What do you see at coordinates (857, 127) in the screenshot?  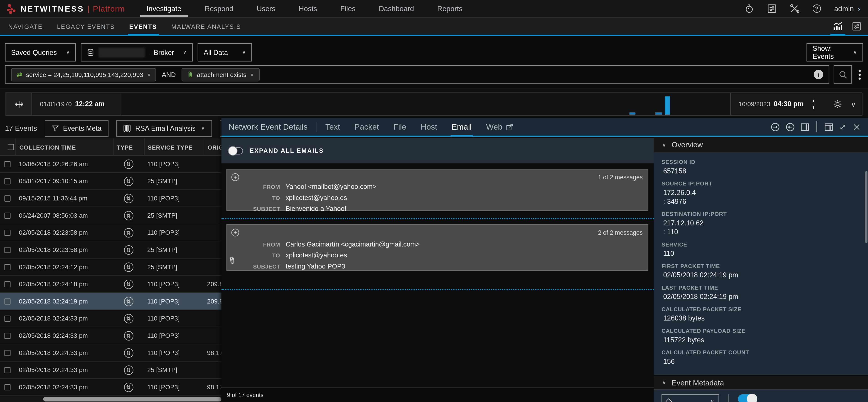 I see `close-panel-icon` at bounding box center [857, 127].